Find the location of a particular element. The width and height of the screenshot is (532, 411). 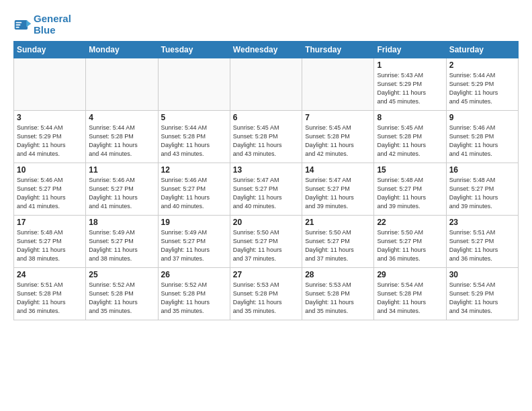

day-info: Sunrise: 5:44 AM Sunset: 5:28 PM Dayligh… is located at coordinates (194, 141).